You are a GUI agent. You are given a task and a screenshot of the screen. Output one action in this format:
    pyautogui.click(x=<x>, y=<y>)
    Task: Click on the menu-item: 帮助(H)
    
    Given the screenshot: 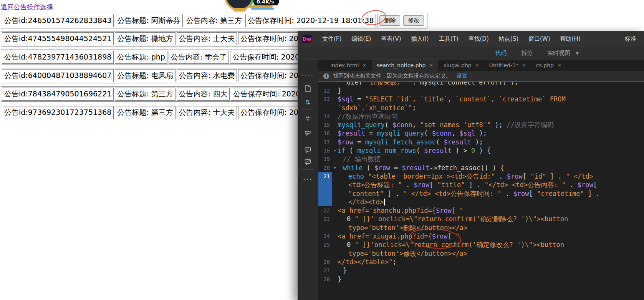 What is the action you would take?
    pyautogui.click(x=571, y=39)
    